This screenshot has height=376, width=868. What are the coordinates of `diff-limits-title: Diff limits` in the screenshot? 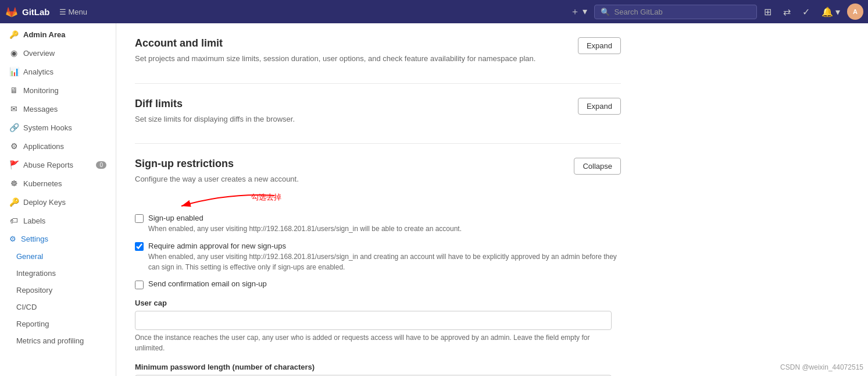 It's located at (215, 104).